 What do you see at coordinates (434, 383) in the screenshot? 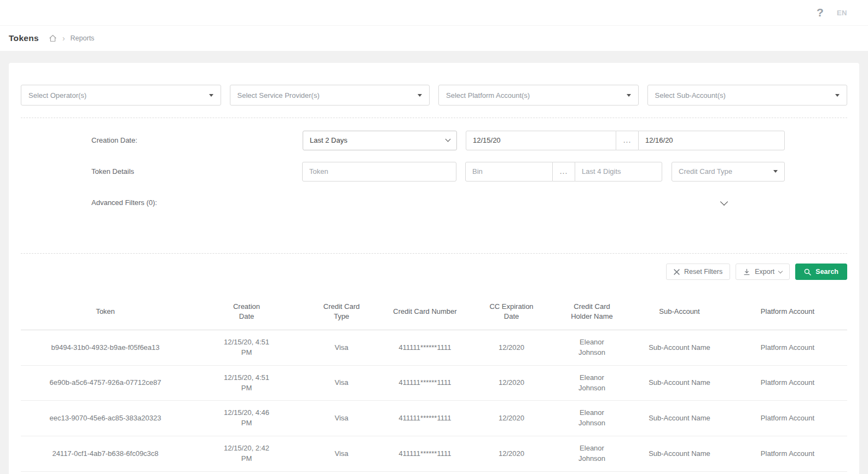
I see `table-row: 6e90b-a5c6-4757-926a-07712ce8712/15/20, …` at bounding box center [434, 383].